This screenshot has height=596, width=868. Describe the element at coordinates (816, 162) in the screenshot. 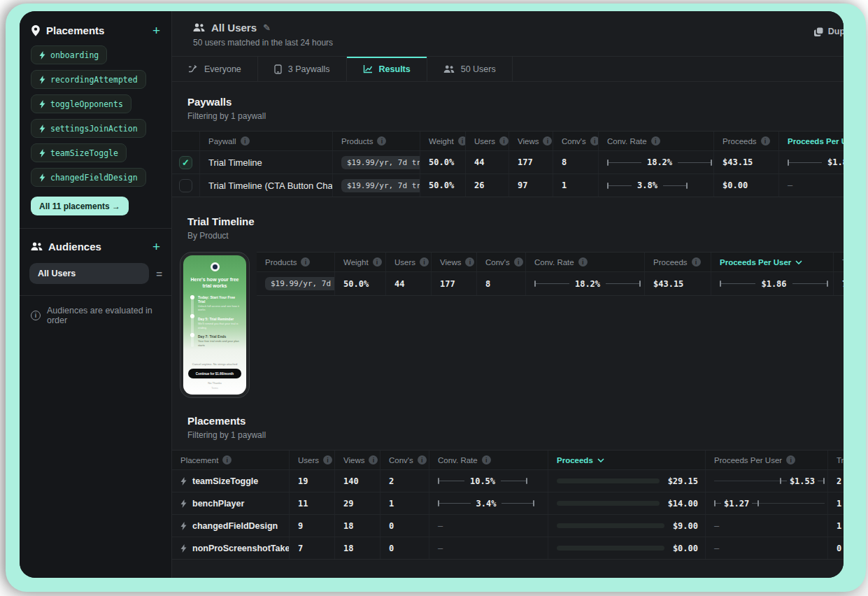

I see `confidence-interval: $1.86` at that location.